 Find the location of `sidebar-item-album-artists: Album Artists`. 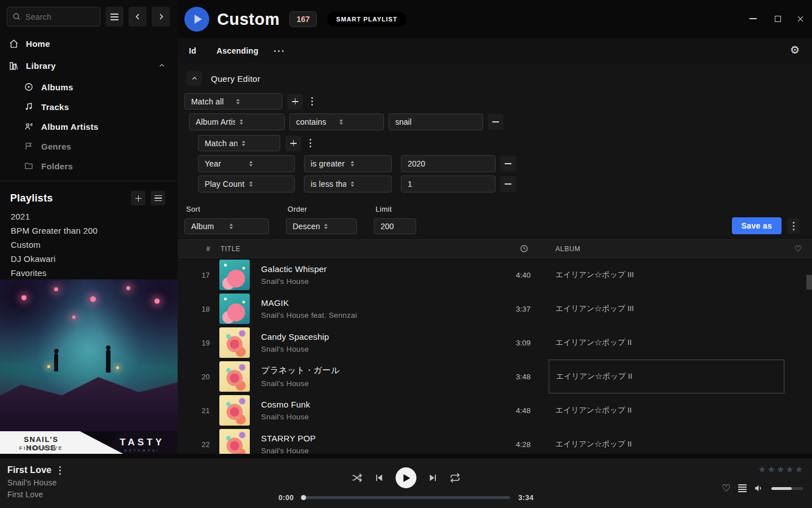

sidebar-item-album-artists: Album Artists is located at coordinates (89, 126).